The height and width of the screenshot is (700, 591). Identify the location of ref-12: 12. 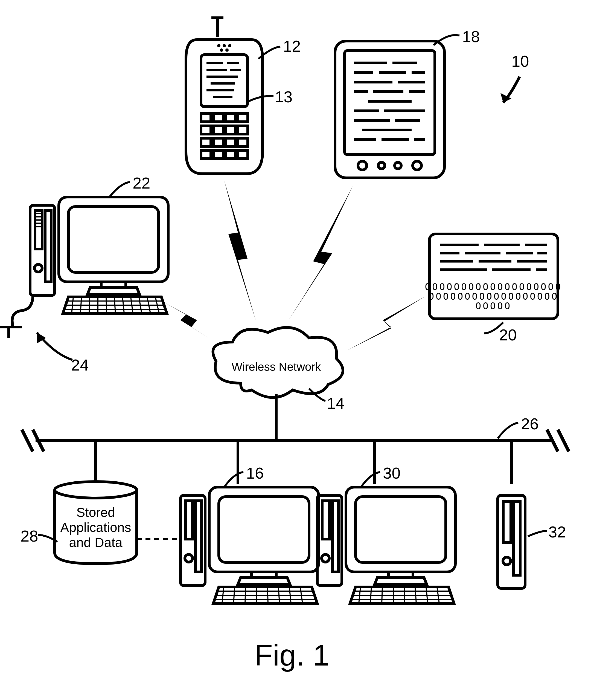
(292, 46).